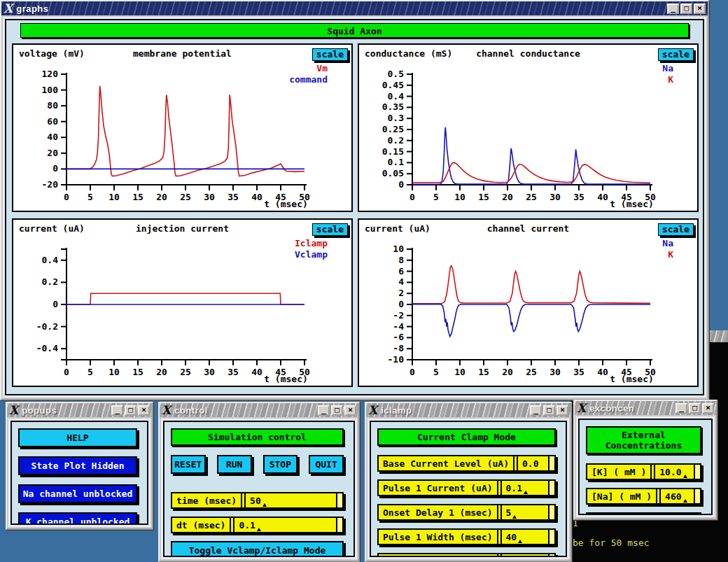  I want to click on channel-conductance-chart: 0.50.450.40.350.30.250.20.150.10.0500510…, so click(528, 127).